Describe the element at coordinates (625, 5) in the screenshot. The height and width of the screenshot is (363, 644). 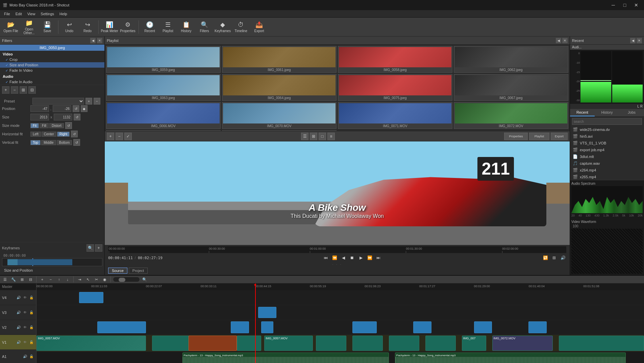
I see `maximize-button: □` at that location.